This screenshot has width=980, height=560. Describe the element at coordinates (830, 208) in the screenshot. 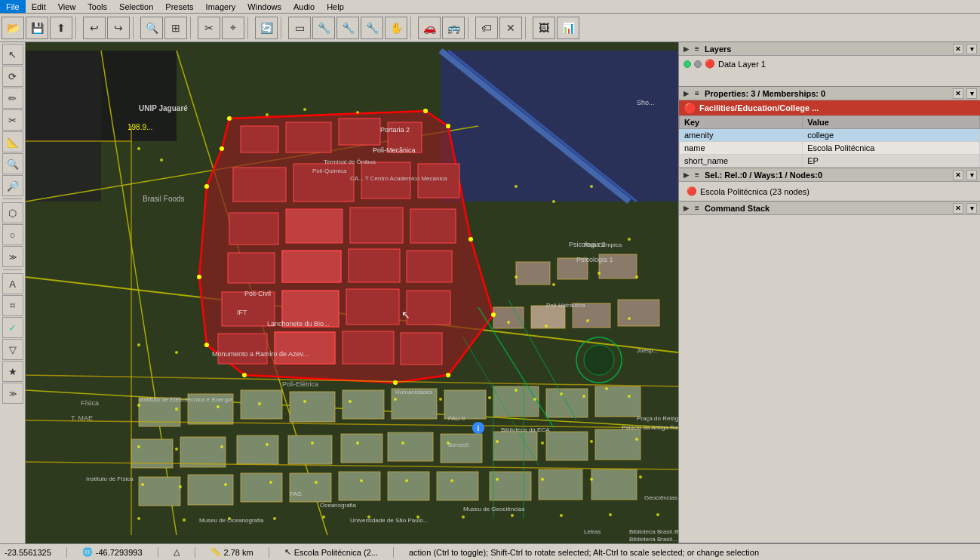

I see `command-stack-panel-header: ▶ ≡ Command Stack ✕ ▾` at that location.